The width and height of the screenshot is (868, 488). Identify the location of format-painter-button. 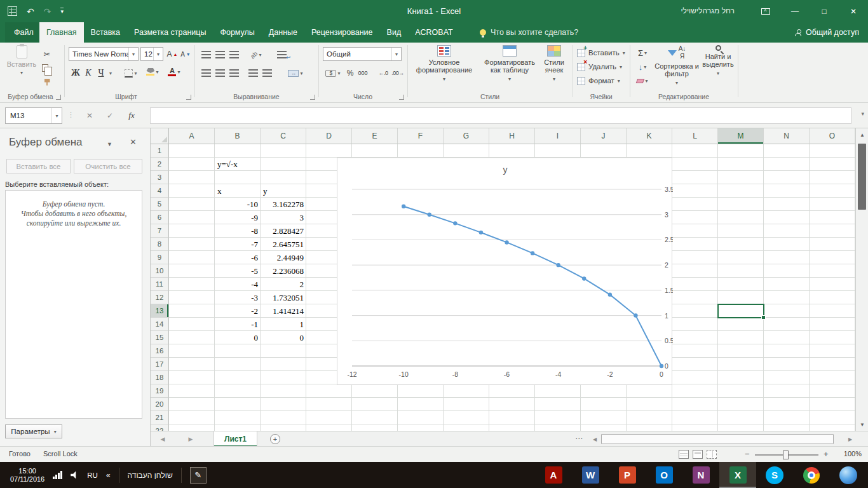
(47, 82).